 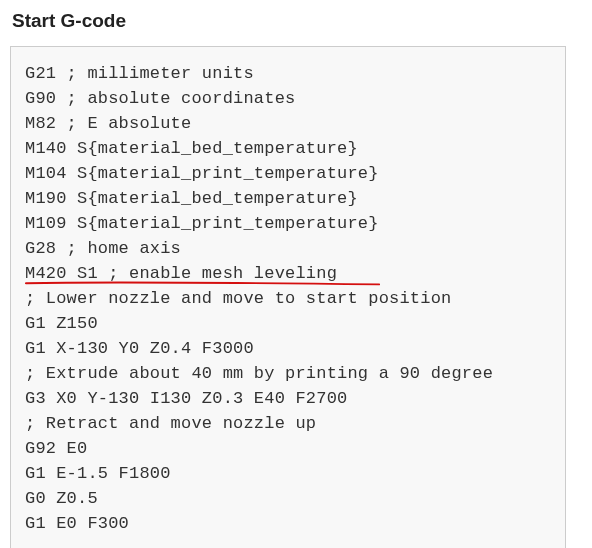 I want to click on code-line: ; Retract and move nozzle up, so click(x=170, y=424).